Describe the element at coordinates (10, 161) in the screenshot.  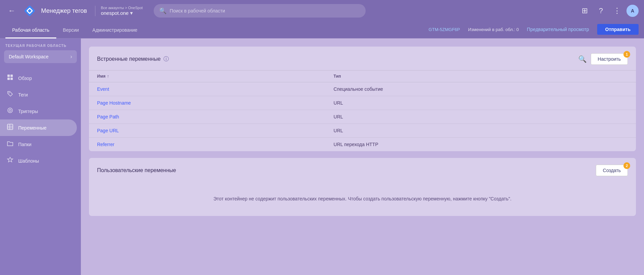
I see `templates-icon` at that location.